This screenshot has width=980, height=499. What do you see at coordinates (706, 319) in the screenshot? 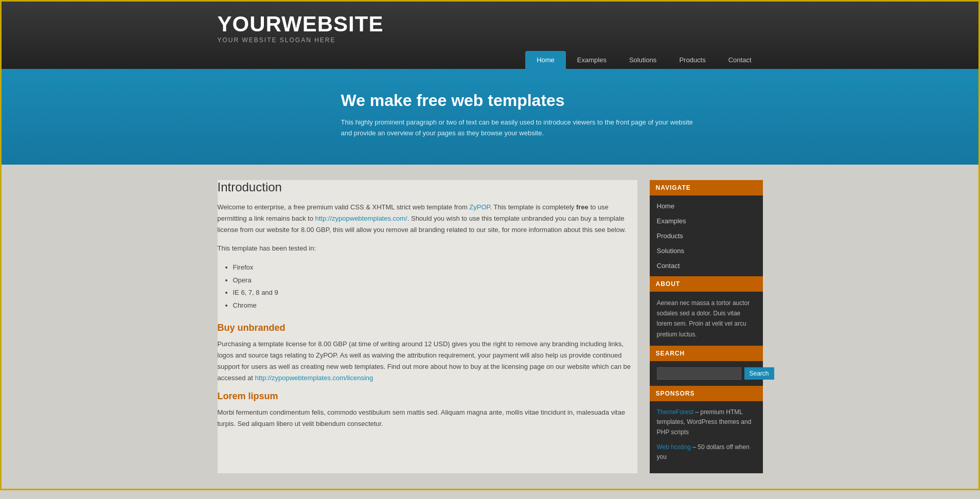
I see `sidebar-about-text: Aenean nec massa a tortor auctor sodales…` at bounding box center [706, 319].